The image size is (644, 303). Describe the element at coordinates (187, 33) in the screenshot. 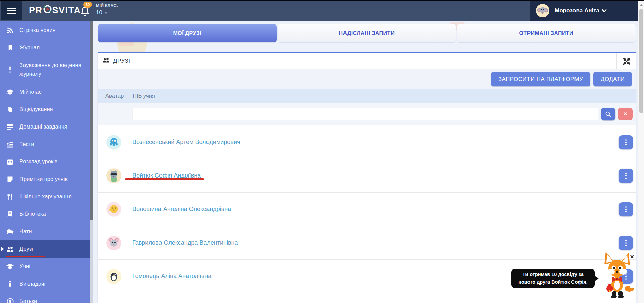

I see `tab-0: МОЇ ДРУЗІ` at that location.